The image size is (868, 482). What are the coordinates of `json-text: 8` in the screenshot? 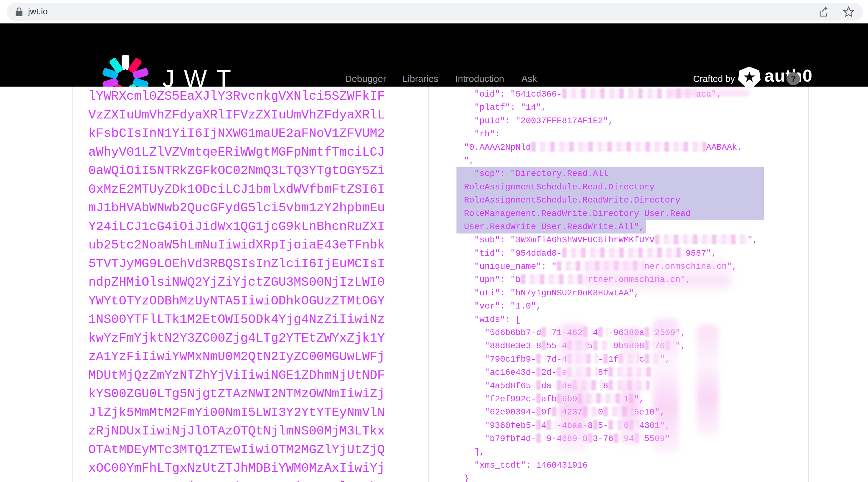 It's located at (606, 386).